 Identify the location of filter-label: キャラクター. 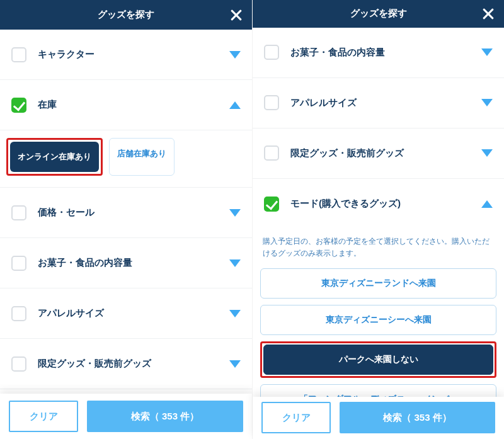
(134, 54).